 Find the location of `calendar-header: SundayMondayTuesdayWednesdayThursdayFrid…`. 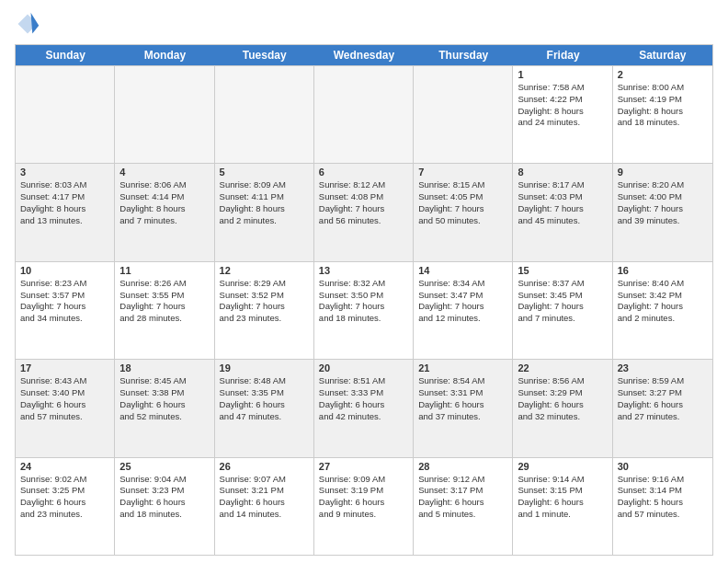

calendar-header: SundayMondayTuesdayWednesdayThursdayFrid… is located at coordinates (364, 55).